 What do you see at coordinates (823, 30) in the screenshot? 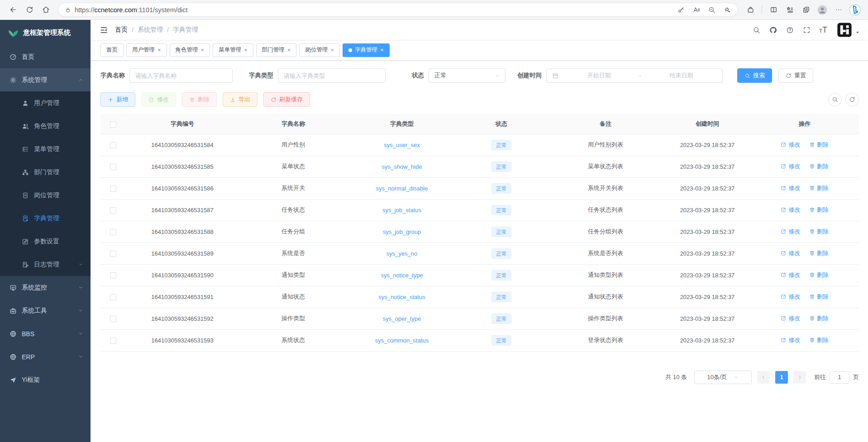
I see `font-size-icon: тТ` at bounding box center [823, 30].